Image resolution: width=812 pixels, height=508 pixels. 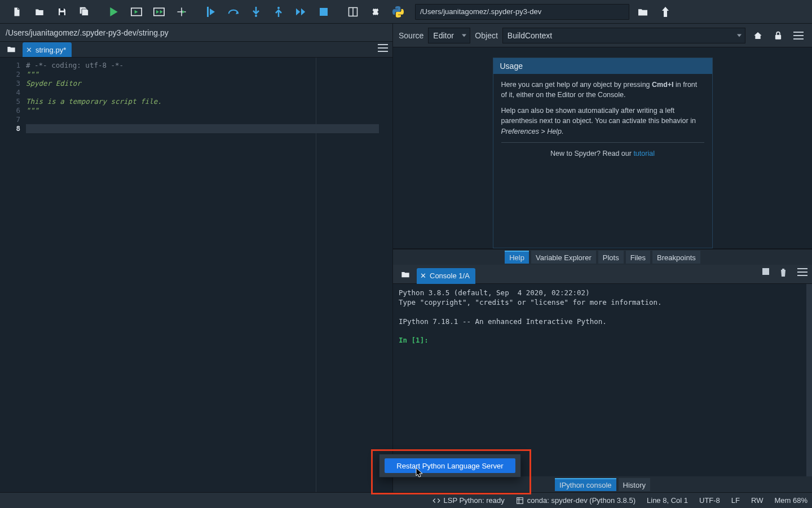 What do you see at coordinates (634, 484) in the screenshot?
I see `tab-history: History` at bounding box center [634, 484].